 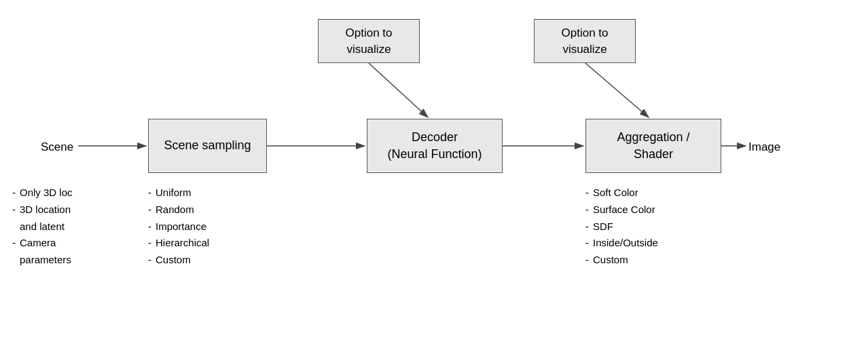 I want to click on sampling-list-item-3: - Importance, so click(x=179, y=227).